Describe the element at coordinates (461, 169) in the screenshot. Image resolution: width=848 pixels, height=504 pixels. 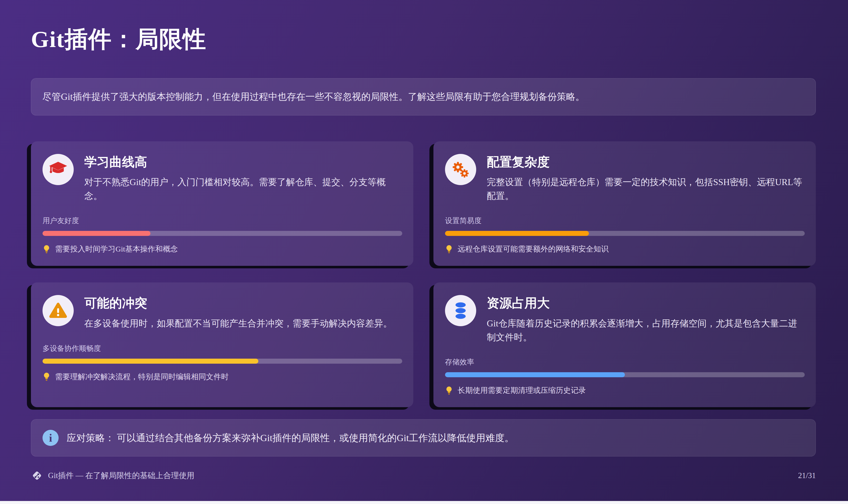
I see `gears-icon` at that location.